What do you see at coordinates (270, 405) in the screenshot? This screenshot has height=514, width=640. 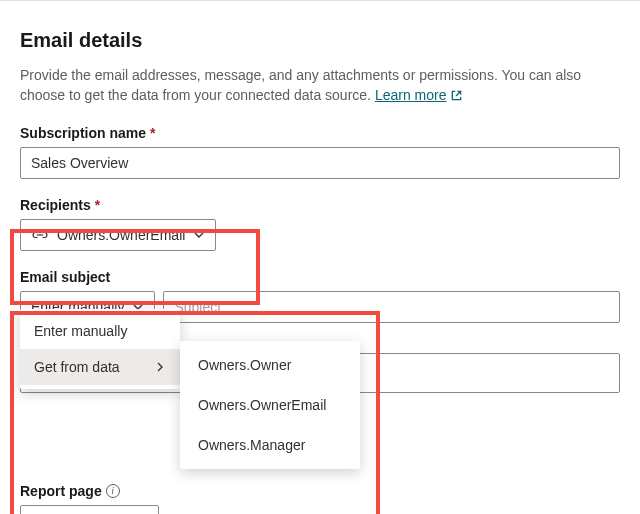 I see `subject-data-submenu: Owners.Owner Owners.OwnerEmail Owners.Ma…` at bounding box center [270, 405].